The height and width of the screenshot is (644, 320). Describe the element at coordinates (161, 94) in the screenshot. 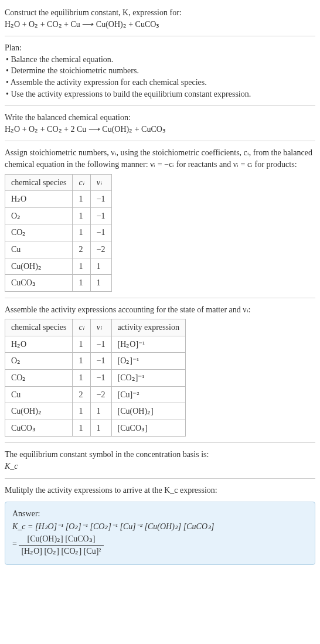

I see `plan-item: Use the activity expressions to build th…` at that location.